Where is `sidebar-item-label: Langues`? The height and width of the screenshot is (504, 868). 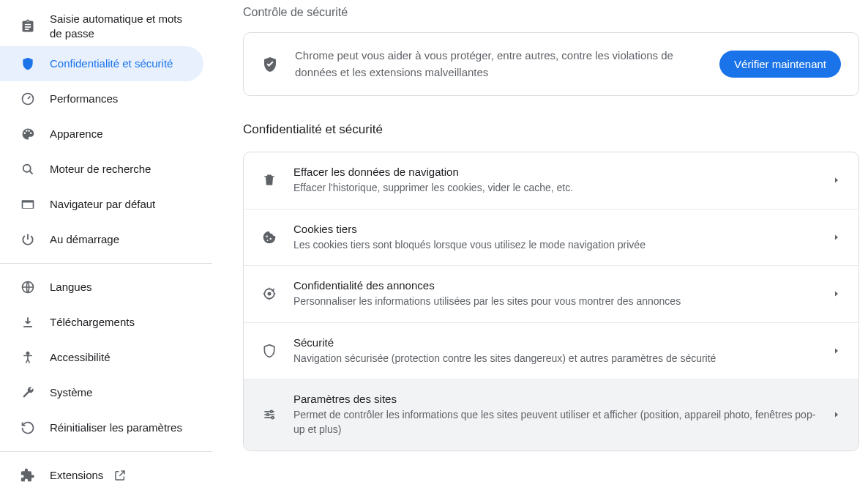 sidebar-item-label: Langues is located at coordinates (71, 287).